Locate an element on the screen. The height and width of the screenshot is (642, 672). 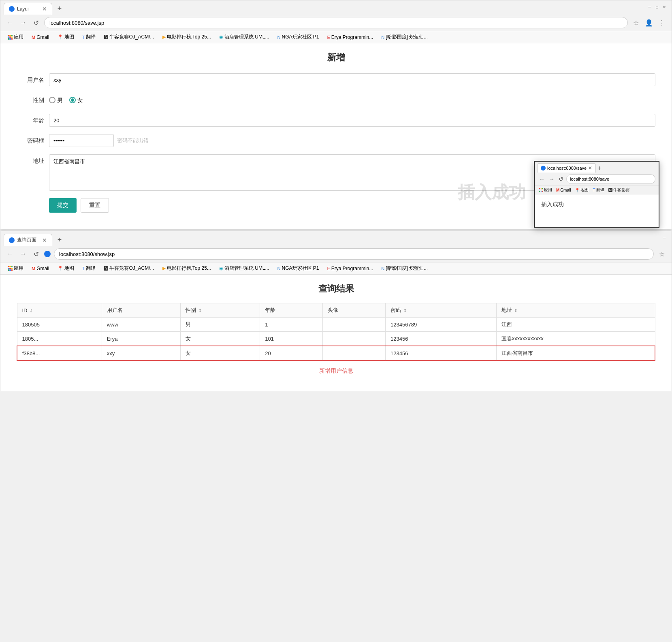
back-btn-2: ← is located at coordinates (10, 254).